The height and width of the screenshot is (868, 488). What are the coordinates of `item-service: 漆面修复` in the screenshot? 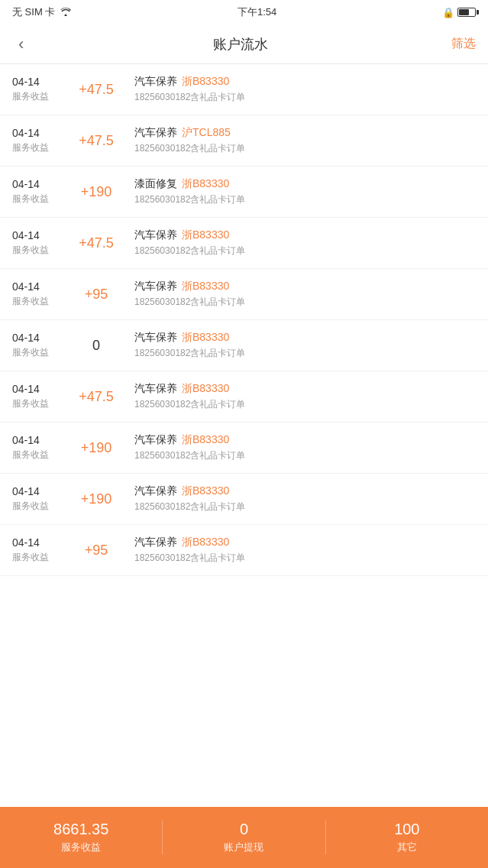 It's located at (156, 184).